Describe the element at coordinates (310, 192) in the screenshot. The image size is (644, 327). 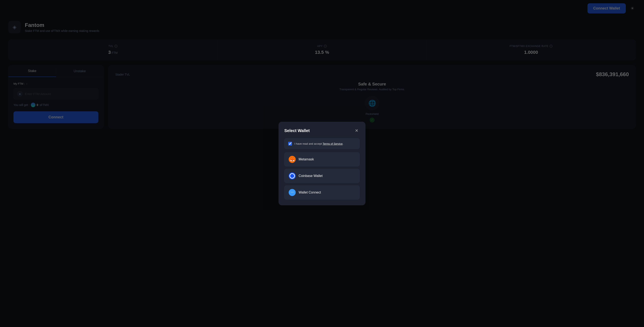
I see `walletconnect-label: Wallet Connect` at that location.